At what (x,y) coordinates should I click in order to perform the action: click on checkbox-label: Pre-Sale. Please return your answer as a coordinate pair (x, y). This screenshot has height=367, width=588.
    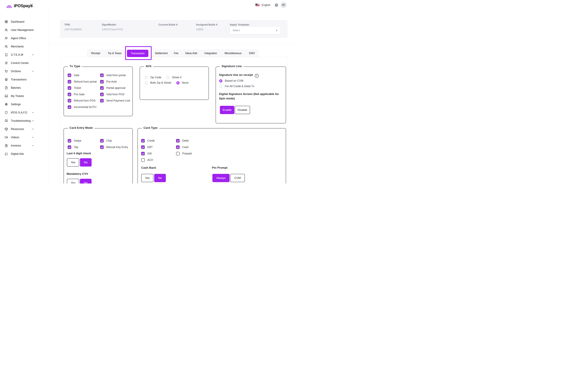
    Looking at the image, I should click on (79, 94).